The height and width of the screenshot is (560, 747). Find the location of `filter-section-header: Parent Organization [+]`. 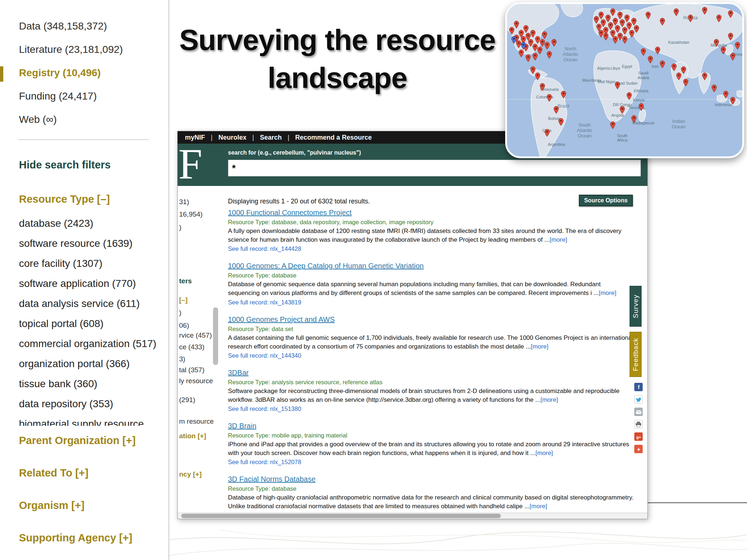

filter-section-header: Parent Organization [+] is located at coordinates (77, 440).